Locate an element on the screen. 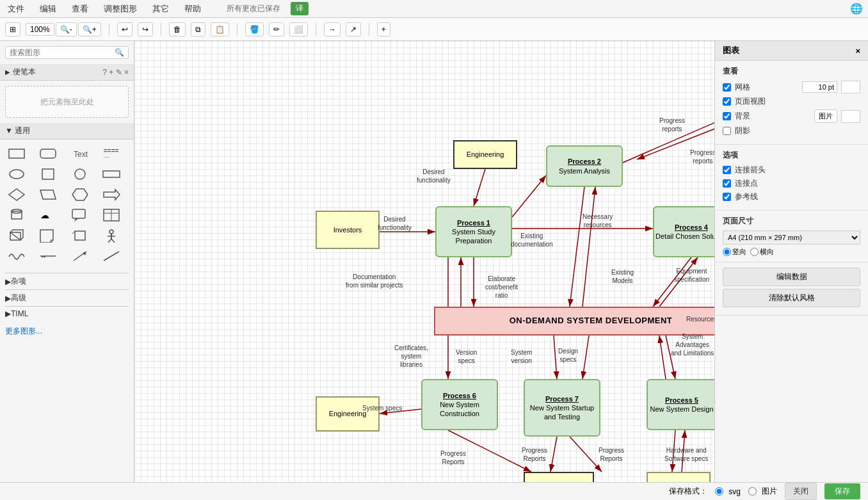 This screenshot has height=500, width=868. shape-squiggle is located at coordinates (17, 256).